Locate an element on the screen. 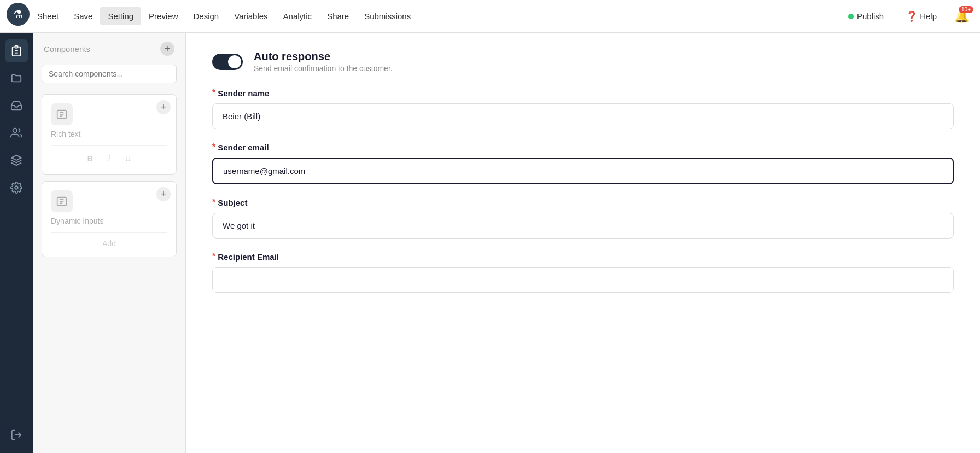  auto-response-text: Auto response Send email confirmation to… is located at coordinates (323, 61).